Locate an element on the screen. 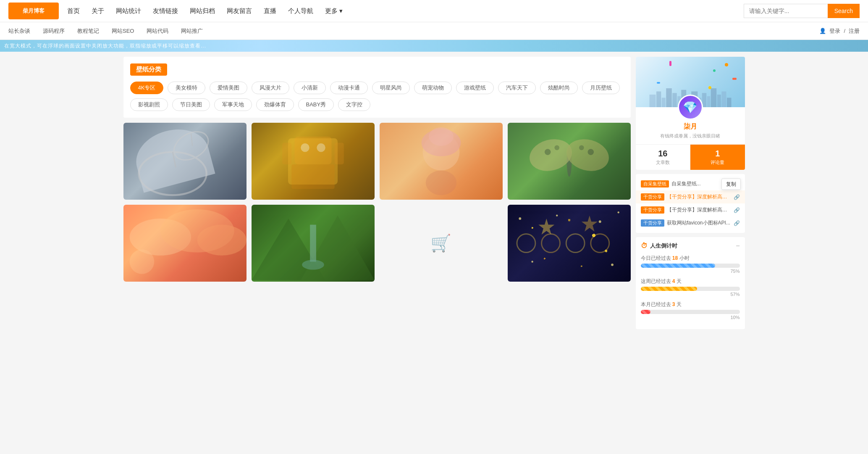 The width and height of the screenshot is (868, 454). second-nav-webmaster: 站长杂谈 is located at coordinates (19, 31).